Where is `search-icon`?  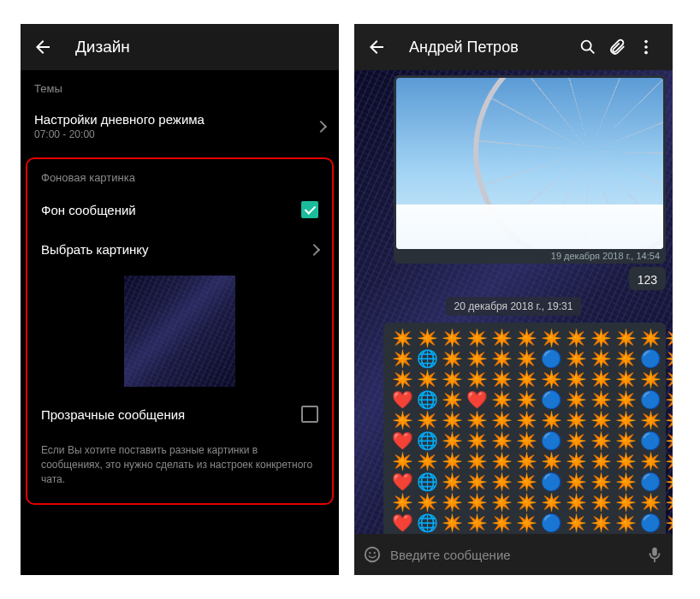 search-icon is located at coordinates (588, 47).